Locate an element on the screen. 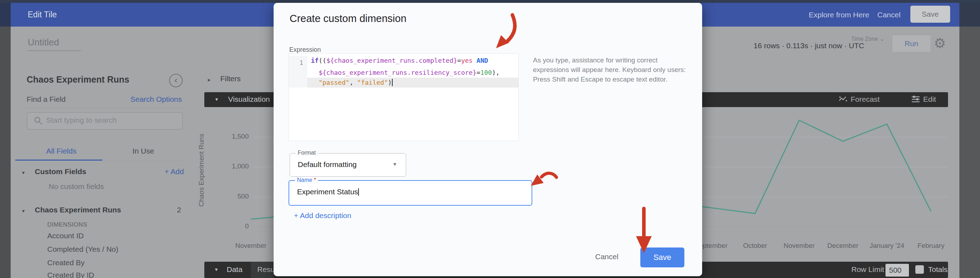 Image resolution: width=980 pixels, height=278 pixels. text-cursor is located at coordinates (358, 192).